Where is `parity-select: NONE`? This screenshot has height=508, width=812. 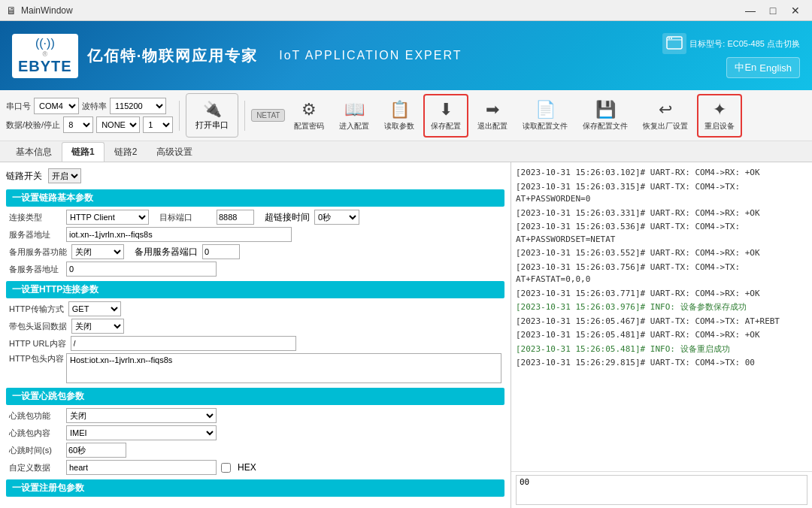
parity-select: NONE is located at coordinates (118, 125).